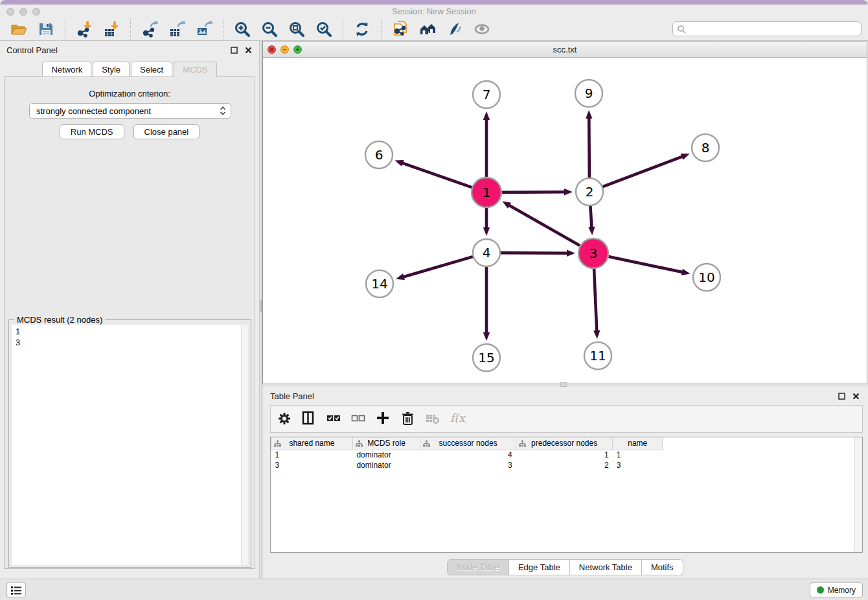 The height and width of the screenshot is (600, 868). Describe the element at coordinates (434, 12) in the screenshot. I see `titlebar: Session: New Session` at that location.